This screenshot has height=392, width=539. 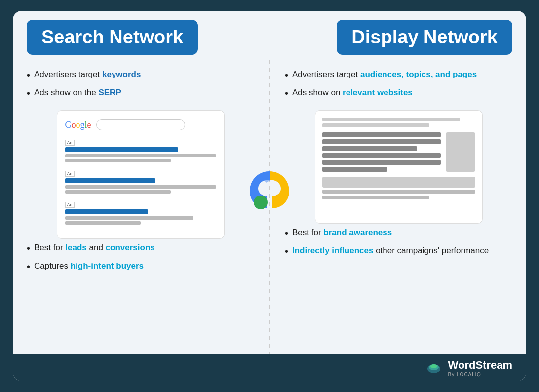 I want to click on google-ads-logo, so click(x=270, y=189).